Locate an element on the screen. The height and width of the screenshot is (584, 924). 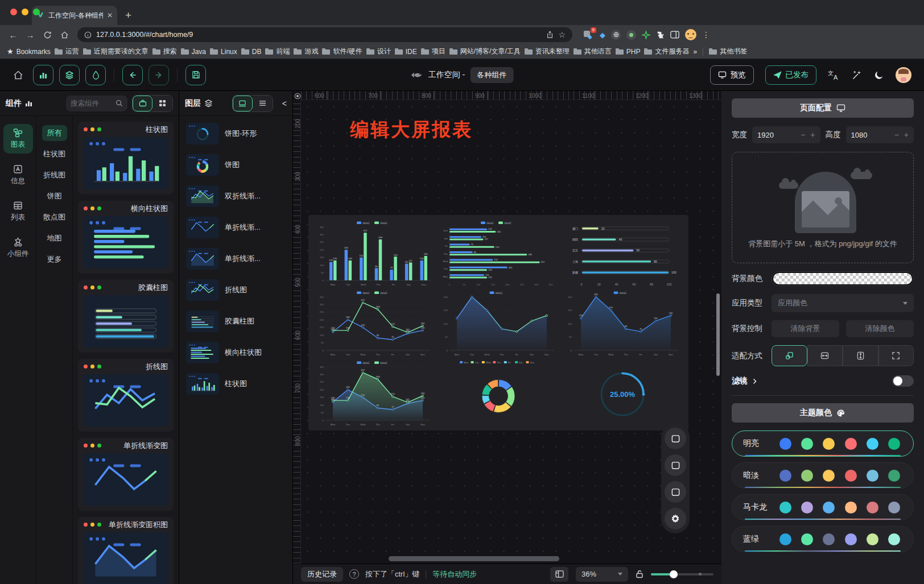
layer-item: 饼图 is located at coordinates (236, 165).